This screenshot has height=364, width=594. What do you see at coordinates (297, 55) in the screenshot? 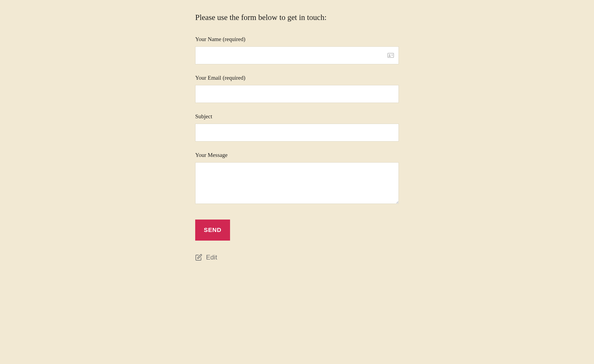
I see `name-input` at bounding box center [297, 55].